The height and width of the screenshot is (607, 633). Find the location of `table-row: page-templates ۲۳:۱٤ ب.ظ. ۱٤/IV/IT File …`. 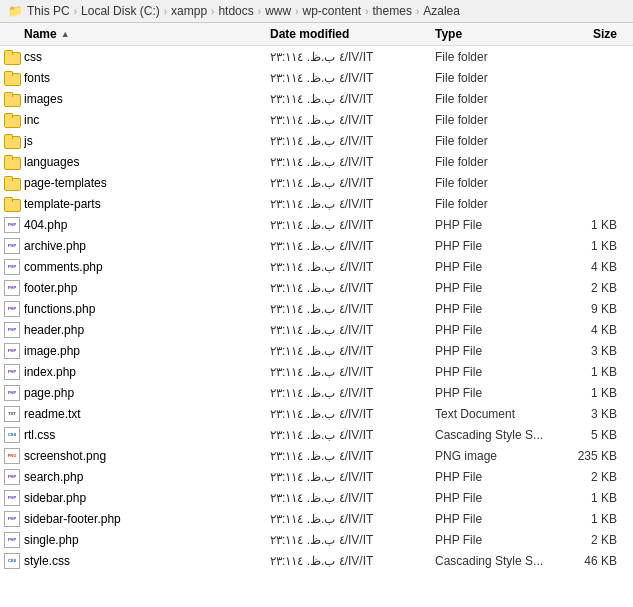

table-row: page-templates ۲۳:۱٤ ب.ظ. ۱٤/IV/IT File … is located at coordinates (316, 182).